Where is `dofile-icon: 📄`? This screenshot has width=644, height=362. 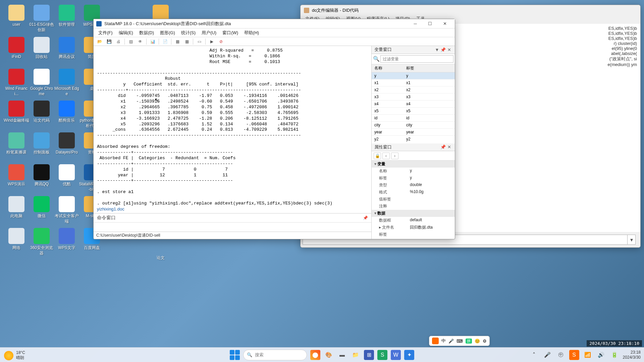
dofile-icon: 📄 is located at coordinates (165, 42).